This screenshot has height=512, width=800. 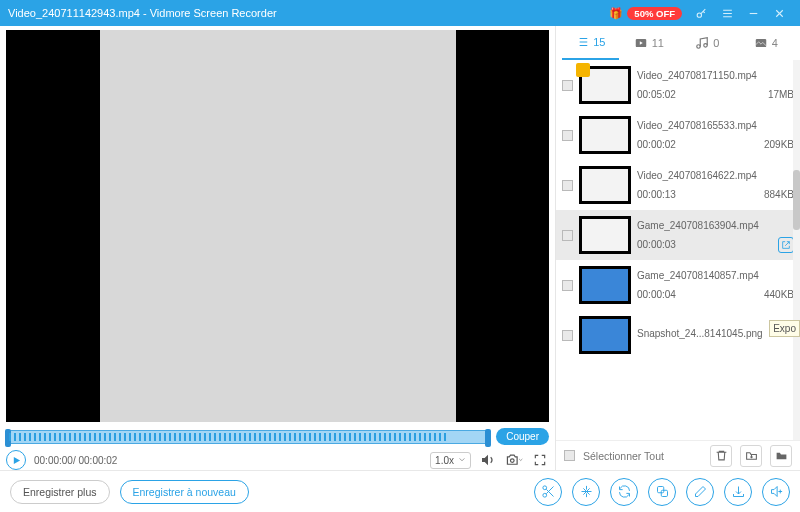 I want to click on item-duration: 00:05:02, so click(x=656, y=94).